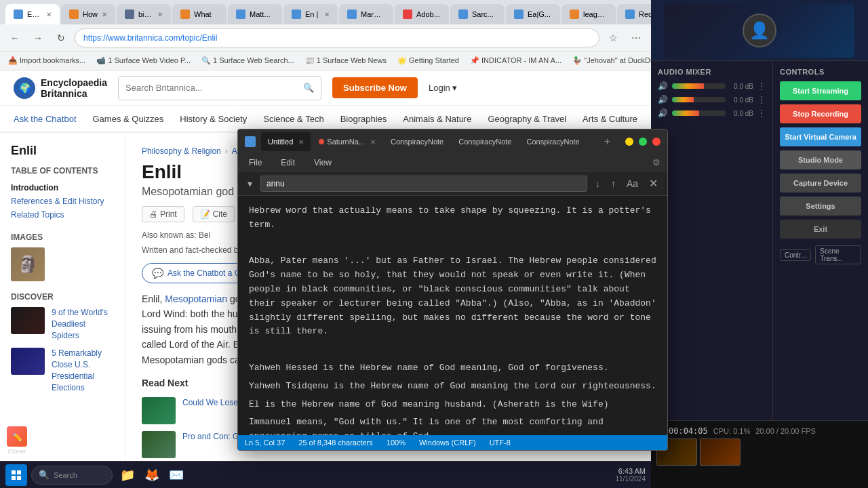 This screenshot has height=488, width=868. Describe the element at coordinates (17, 441) in the screenshot. I see `eraser-widget: ✏️ Eraser` at that location.